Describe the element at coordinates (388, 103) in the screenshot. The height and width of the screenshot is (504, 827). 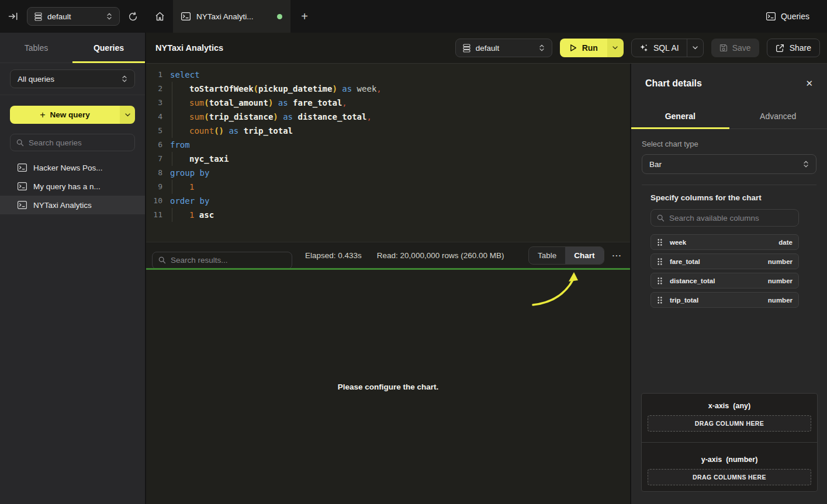
I see `code-line: 3sum(total_amount) as fare_total,` at that location.